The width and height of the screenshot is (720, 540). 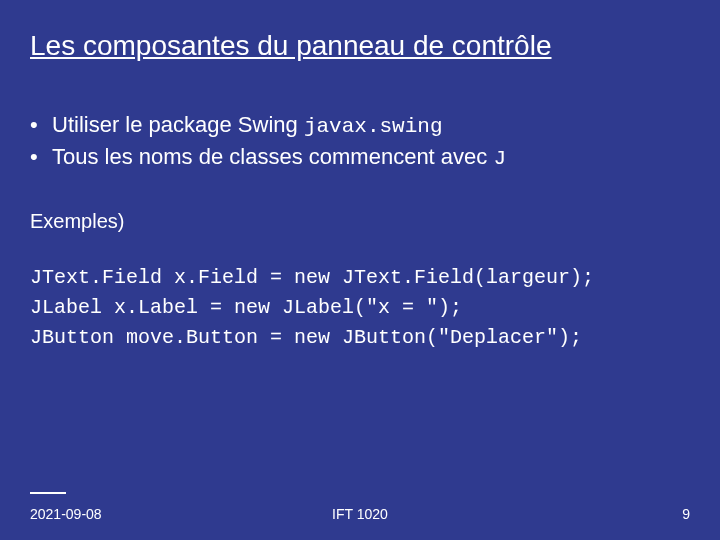 What do you see at coordinates (500, 158) in the screenshot?
I see `bullet-code: J` at bounding box center [500, 158].